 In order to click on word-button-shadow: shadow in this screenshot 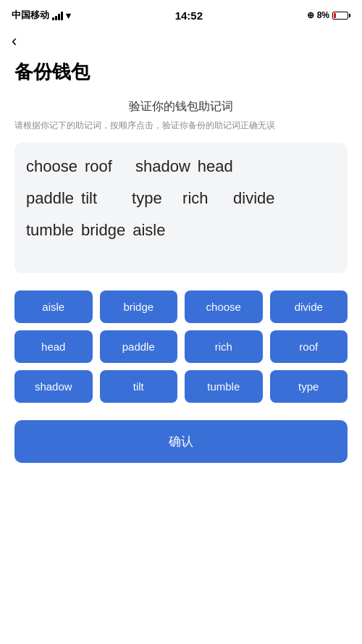, I will do `click(54, 387)`.